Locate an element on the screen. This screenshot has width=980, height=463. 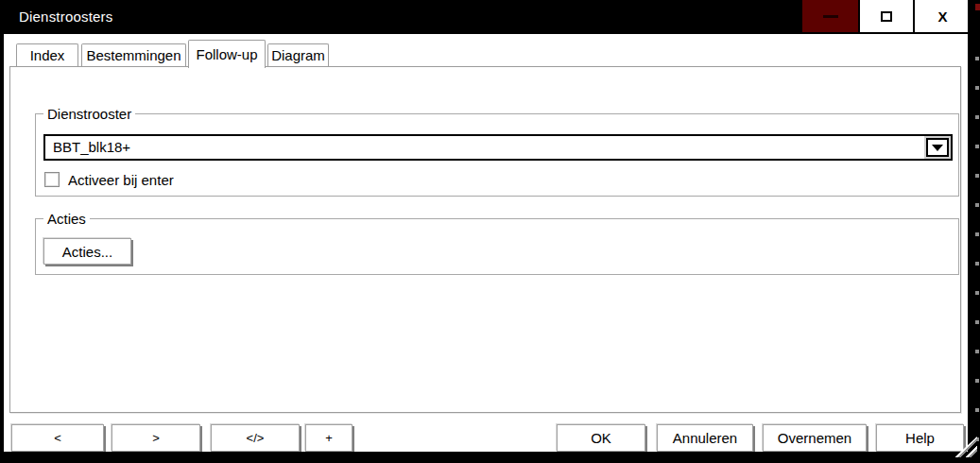
acties-button: Acties... is located at coordinates (87, 251).